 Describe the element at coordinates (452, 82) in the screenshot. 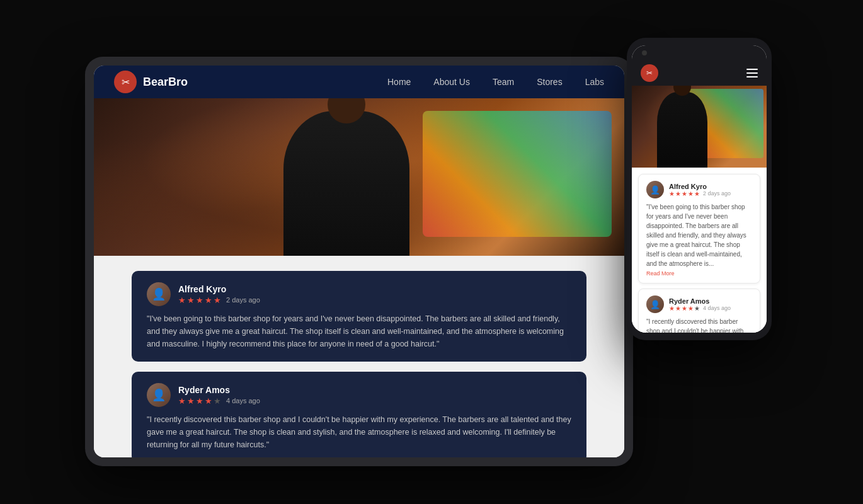

I see `nav-item-about: About Us` at that location.